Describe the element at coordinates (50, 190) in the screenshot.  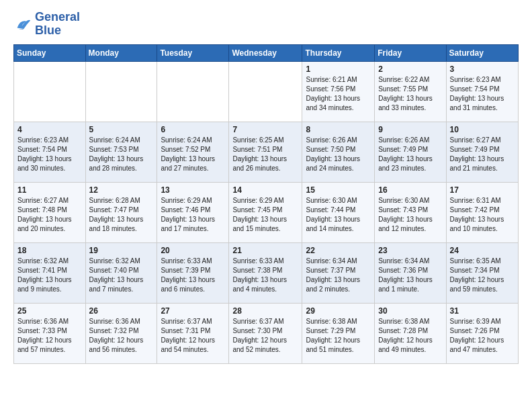
I see `day-number: 11` at that location.